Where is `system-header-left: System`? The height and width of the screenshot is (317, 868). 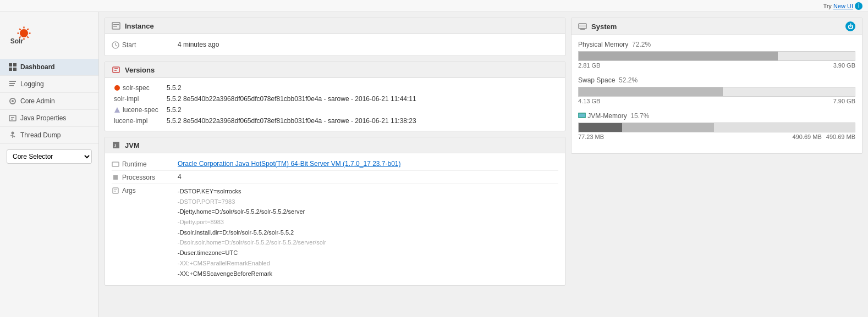
system-header-left: System is located at coordinates (597, 26).